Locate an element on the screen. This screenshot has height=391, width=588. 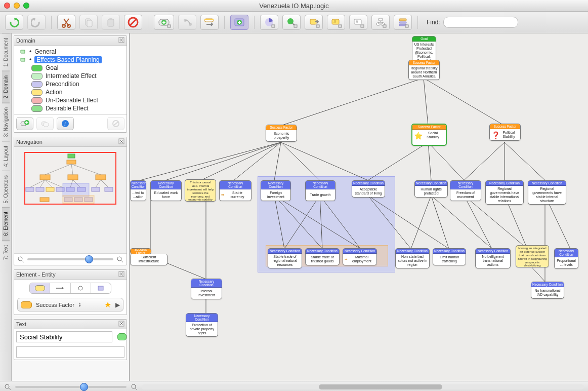
undo-button is located at coordinates (14, 22).